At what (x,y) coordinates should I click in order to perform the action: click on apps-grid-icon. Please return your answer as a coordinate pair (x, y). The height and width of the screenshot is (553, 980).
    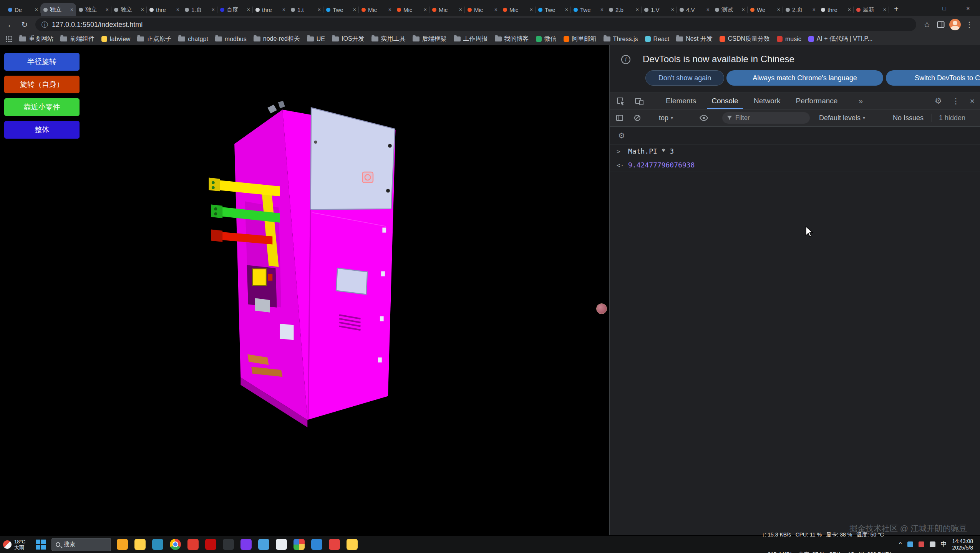
    Looking at the image, I should click on (8, 39).